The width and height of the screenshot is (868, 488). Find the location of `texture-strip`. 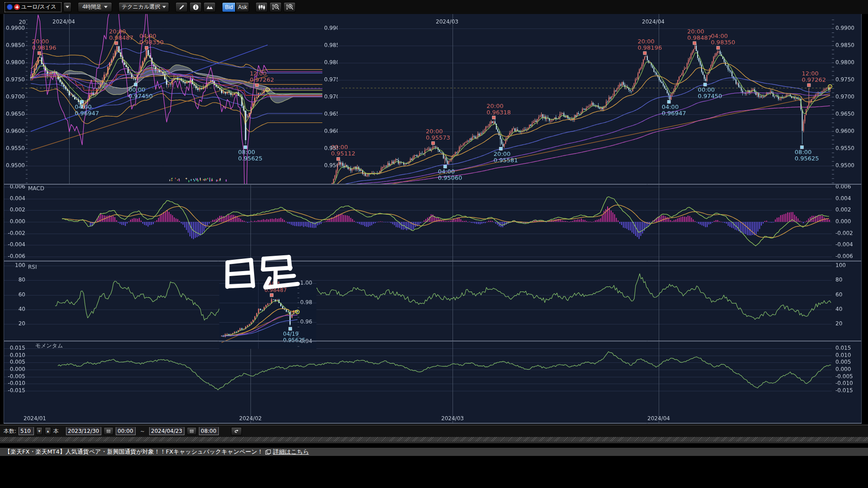

texture-strip is located at coordinates (434, 439).